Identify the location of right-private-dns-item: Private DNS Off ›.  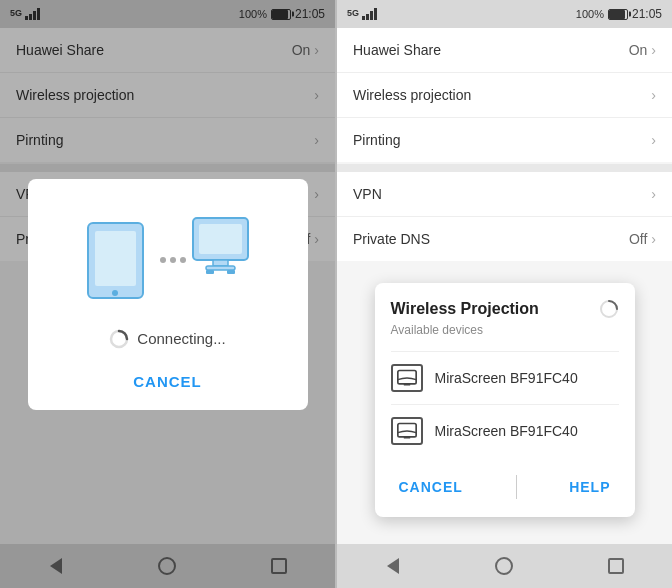
(504, 239).